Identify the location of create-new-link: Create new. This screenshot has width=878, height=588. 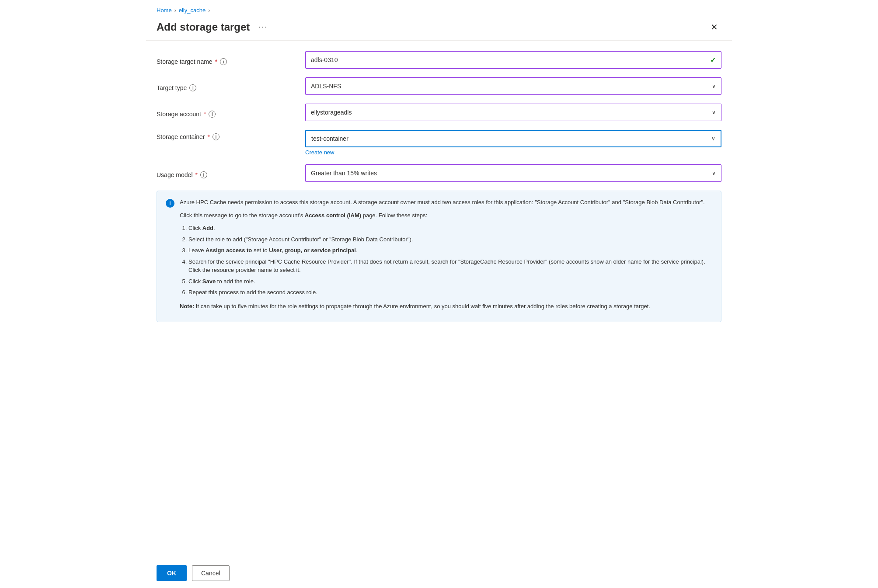
(513, 152).